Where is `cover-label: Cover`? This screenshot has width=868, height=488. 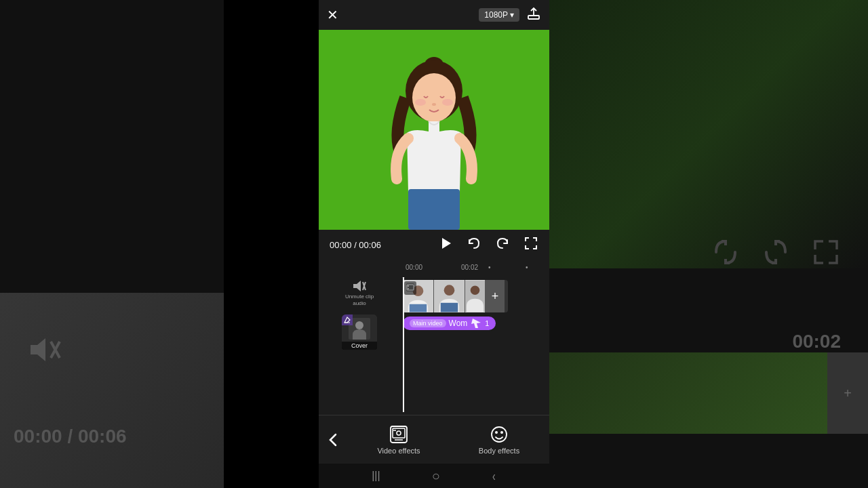
cover-label: Cover is located at coordinates (359, 346).